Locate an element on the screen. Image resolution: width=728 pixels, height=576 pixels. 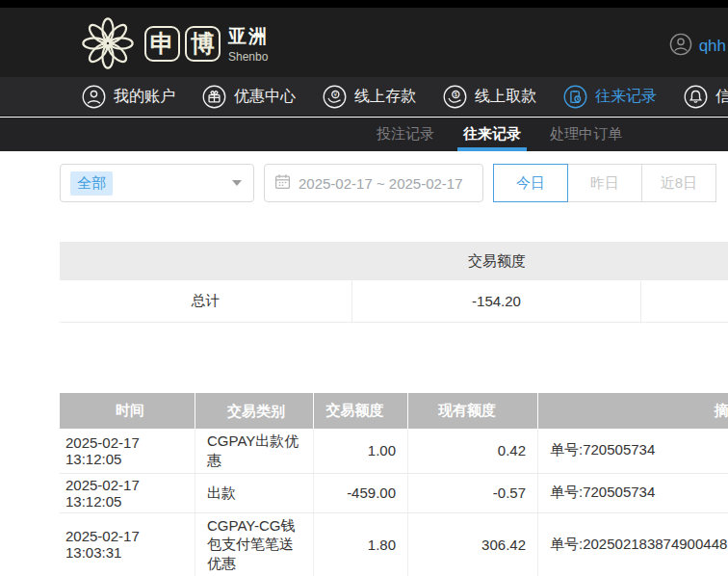
records-icon is located at coordinates (576, 96).